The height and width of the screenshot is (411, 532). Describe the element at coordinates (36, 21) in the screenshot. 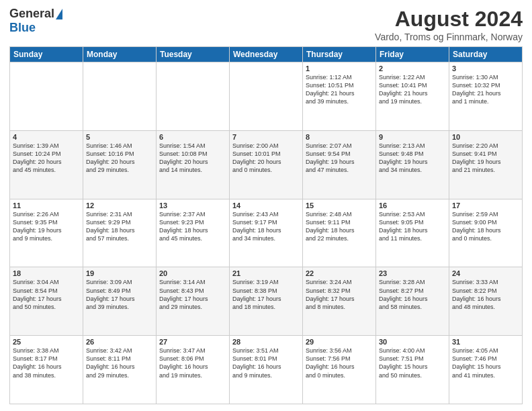

I see `logo: General Blue` at that location.